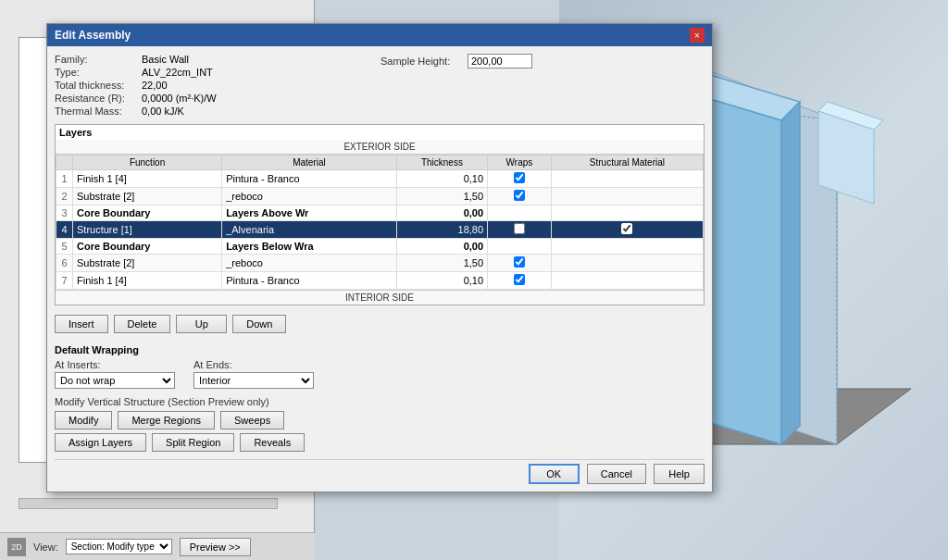 The width and height of the screenshot is (948, 560). Describe the element at coordinates (627, 229) in the screenshot. I see `structural-checkbox` at that location.